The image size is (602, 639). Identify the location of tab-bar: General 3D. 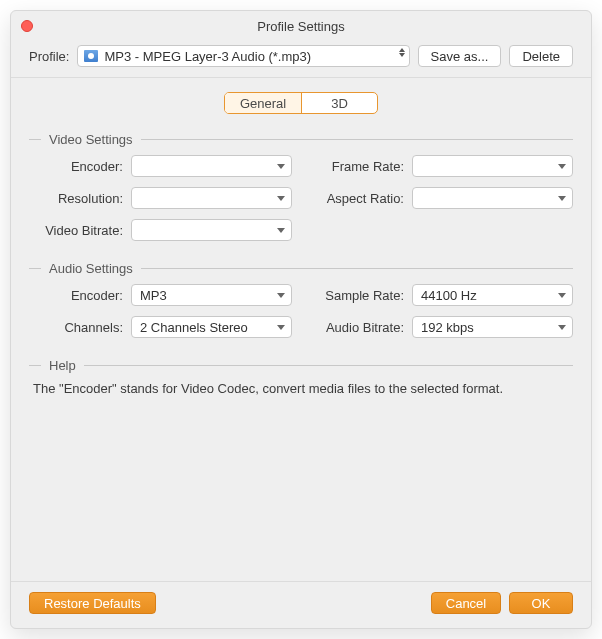
(301, 103).